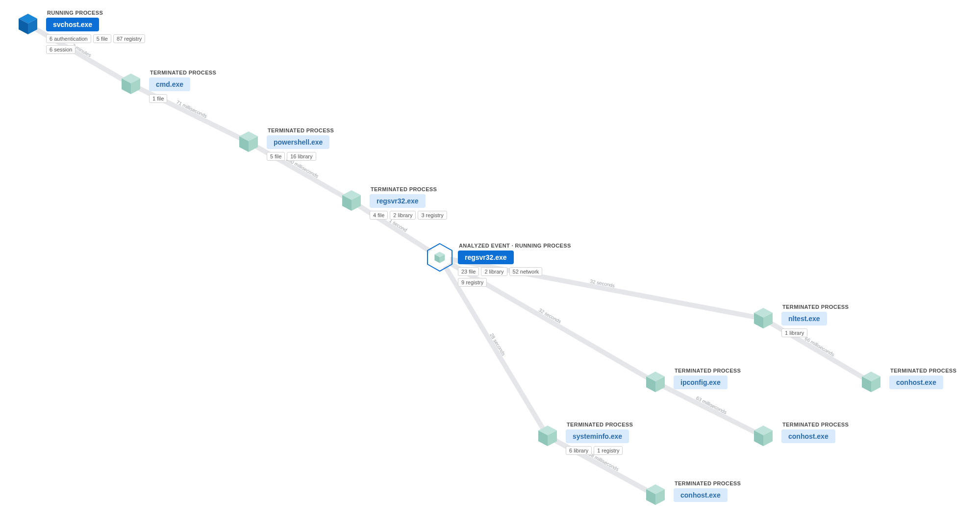  What do you see at coordinates (61, 50) in the screenshot?
I see `tag: 6 session` at bounding box center [61, 50].